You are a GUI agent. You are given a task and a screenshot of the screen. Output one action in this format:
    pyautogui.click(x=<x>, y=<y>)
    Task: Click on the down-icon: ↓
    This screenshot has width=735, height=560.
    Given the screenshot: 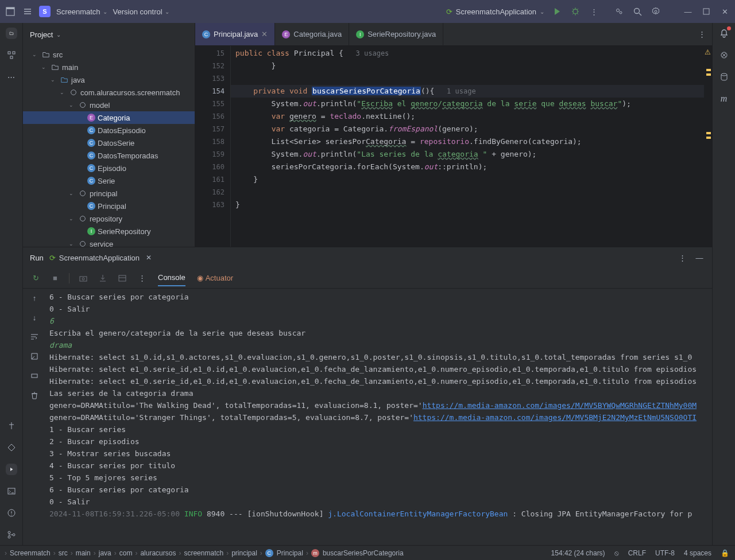 What is the action you would take?
    pyautogui.click(x=34, y=317)
    